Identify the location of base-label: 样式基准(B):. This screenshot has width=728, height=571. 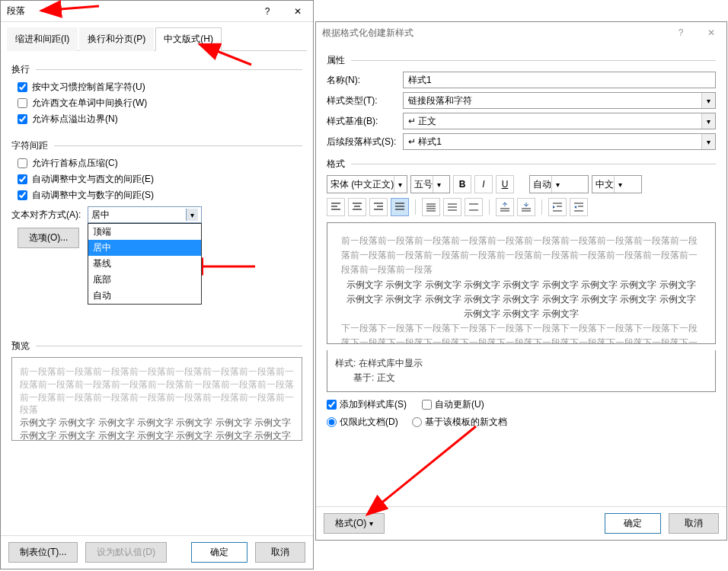
(365, 122).